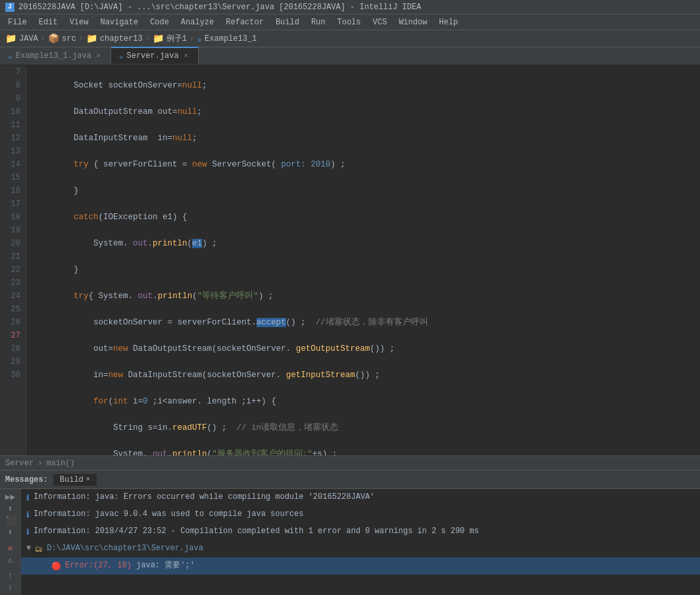 The image size is (700, 595). What do you see at coordinates (130, 565) in the screenshot?
I see `msg-text-5: Error:(18, 12) java: 需要';'` at bounding box center [130, 565].